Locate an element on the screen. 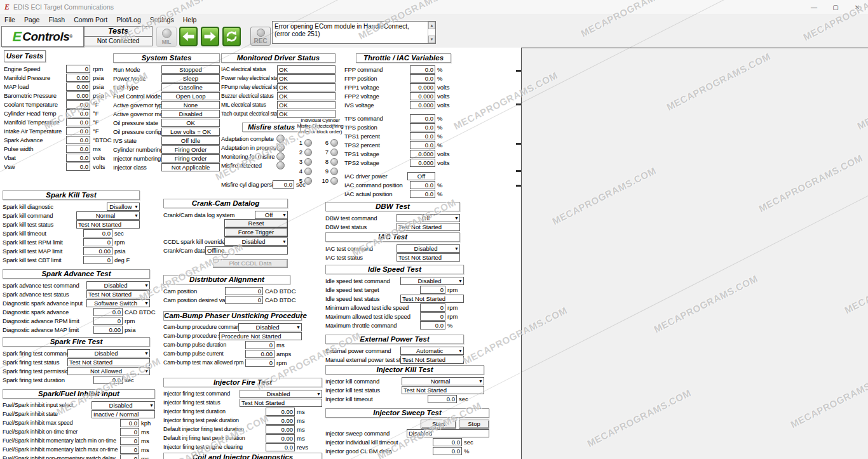 The height and width of the screenshot is (459, 868). reset-button: Reset is located at coordinates (256, 223).